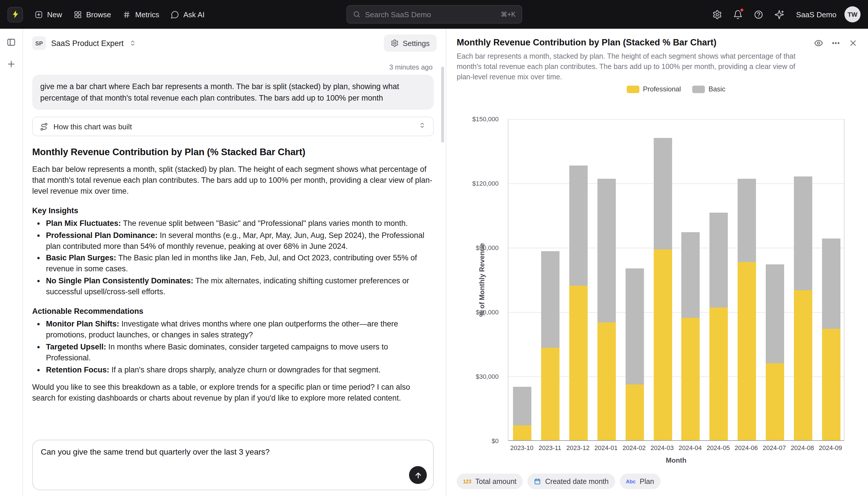  I want to click on arrow-up-icon, so click(418, 475).